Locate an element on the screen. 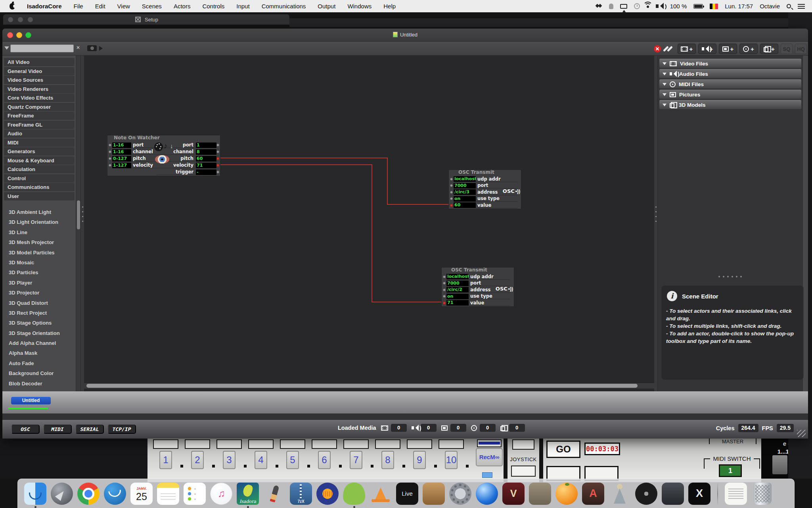 This screenshot has height=508, width=812. audacity-icon is located at coordinates (327, 494).